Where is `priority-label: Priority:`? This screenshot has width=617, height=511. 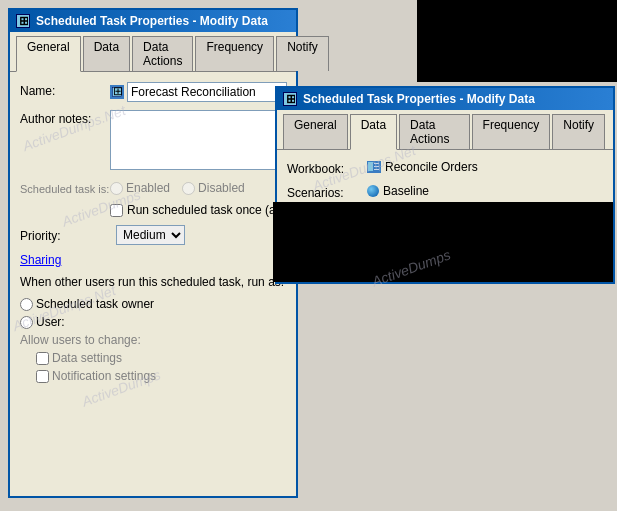 priority-label: Priority: is located at coordinates (65, 235).